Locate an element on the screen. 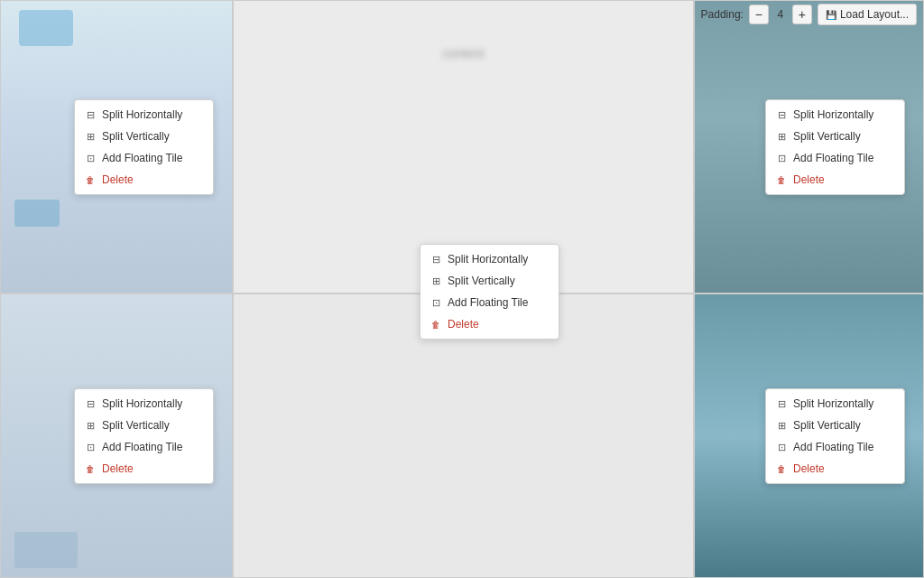  float-icon-tm is located at coordinates (436, 303).